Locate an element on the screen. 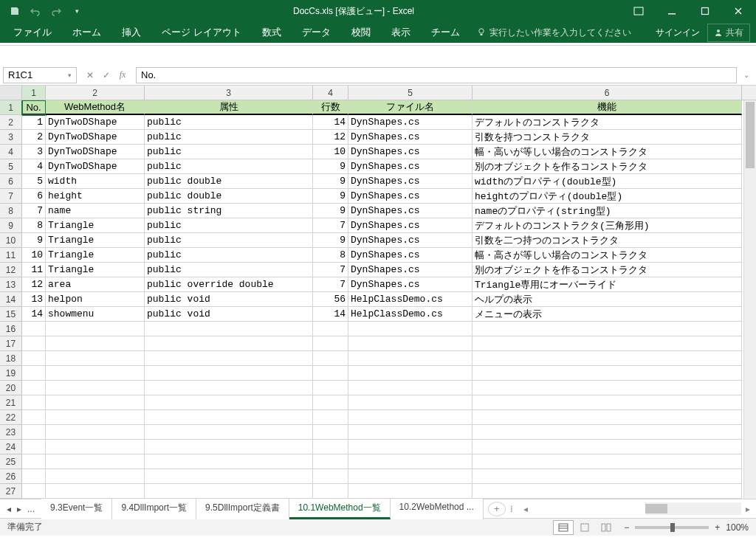  cell: 6 is located at coordinates (34, 196).